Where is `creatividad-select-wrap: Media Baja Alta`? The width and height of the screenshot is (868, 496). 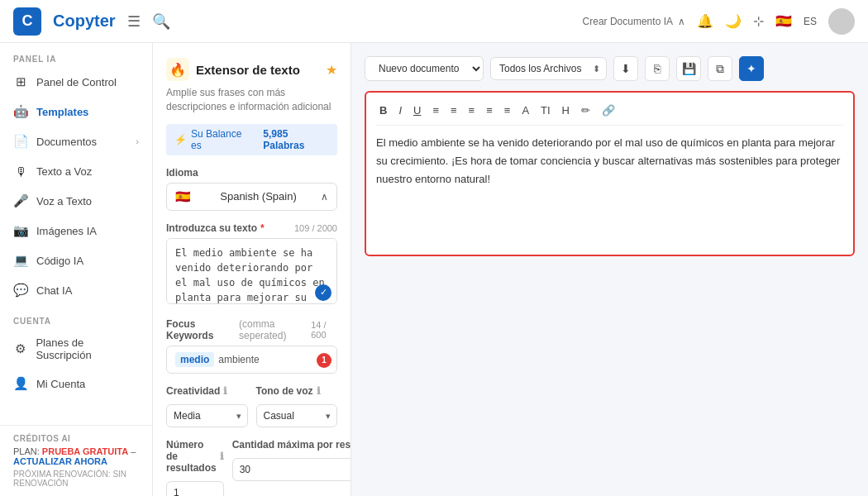
creatividad-select-wrap: Media Baja Alta is located at coordinates (207, 416).